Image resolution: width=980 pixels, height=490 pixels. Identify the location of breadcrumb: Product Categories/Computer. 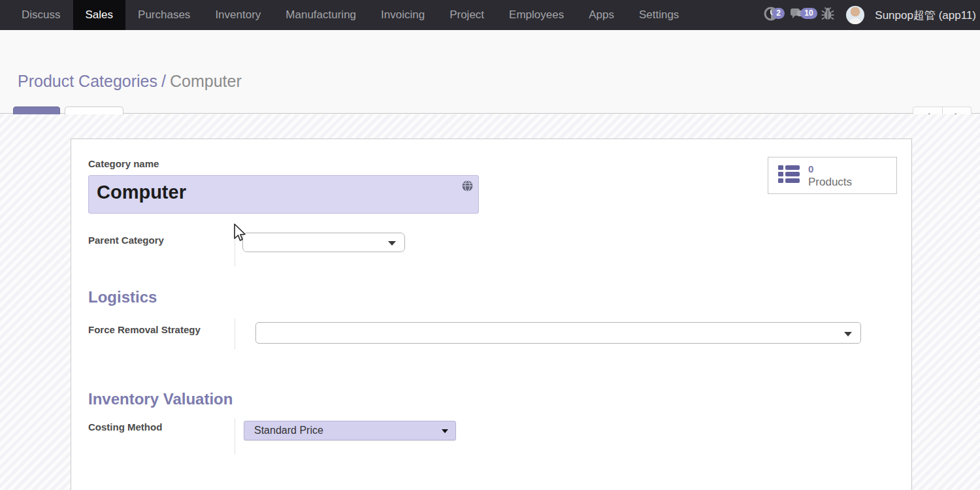
(129, 81).